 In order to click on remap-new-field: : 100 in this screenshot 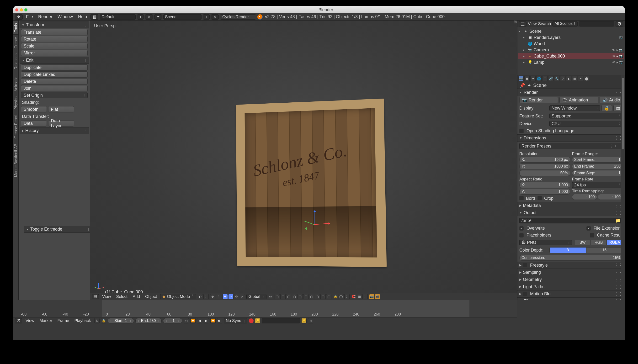, I will do `click(610, 197)`.